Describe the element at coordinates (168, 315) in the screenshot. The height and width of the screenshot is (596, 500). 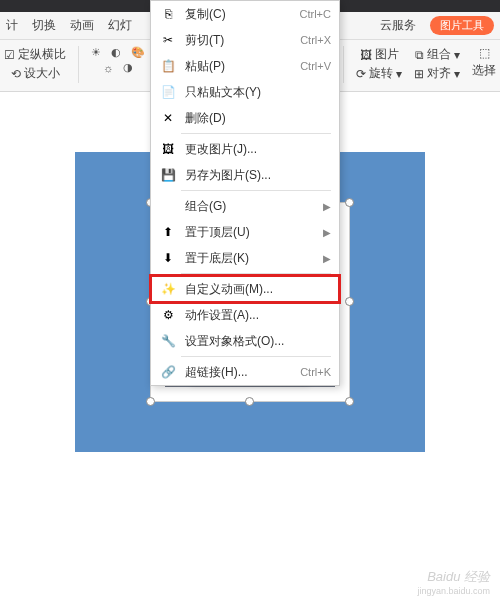
I see `action-icon: ⚙` at that location.